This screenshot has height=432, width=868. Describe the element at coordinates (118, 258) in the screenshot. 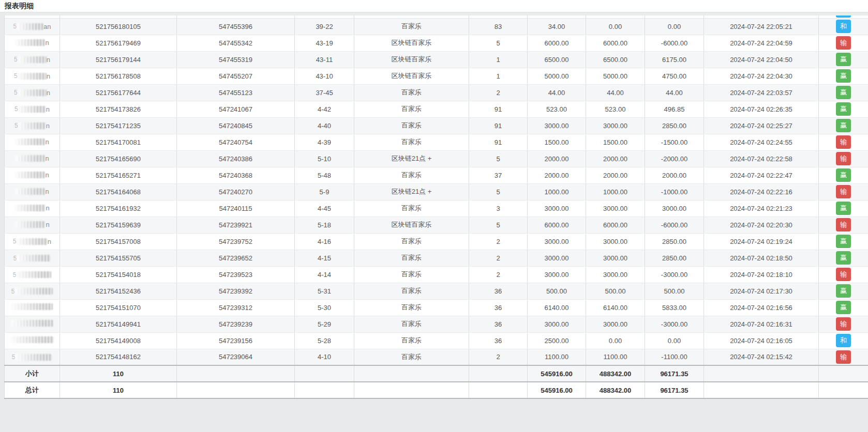

I see `order-no-cell: 521754155705` at that location.